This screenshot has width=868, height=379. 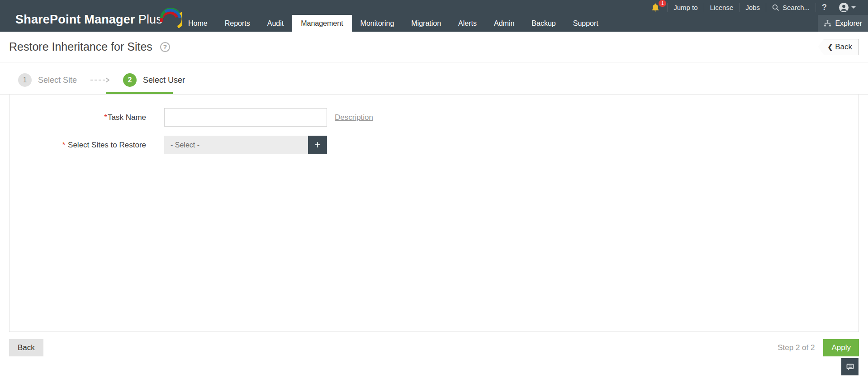 What do you see at coordinates (25, 80) in the screenshot?
I see `step-number-badge: 1` at bounding box center [25, 80].